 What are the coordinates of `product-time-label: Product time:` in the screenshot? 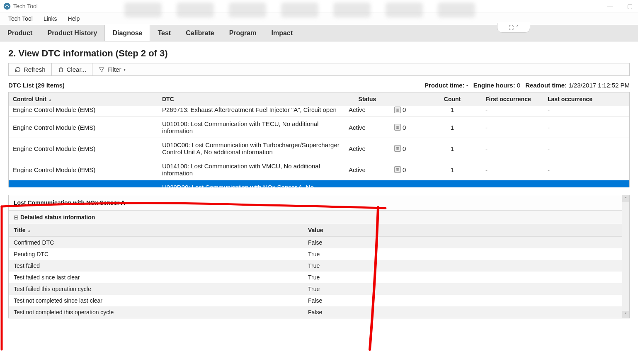 It's located at (444, 85).